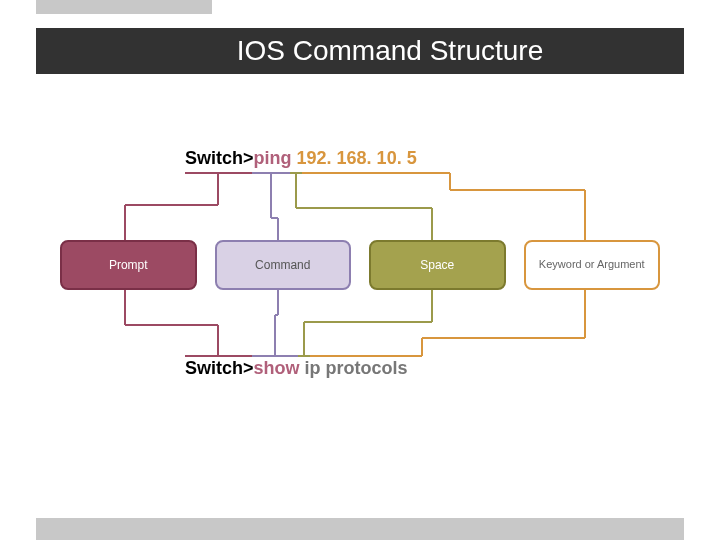 The image size is (720, 540). Describe the element at coordinates (296, 368) in the screenshot. I see `bottom-command-line: Switch>show ip protocols` at that location.